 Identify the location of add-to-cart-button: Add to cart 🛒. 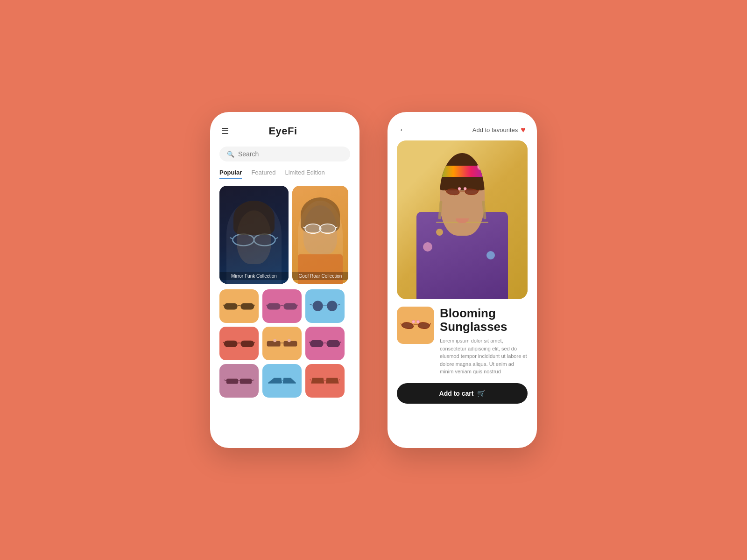
(462, 393).